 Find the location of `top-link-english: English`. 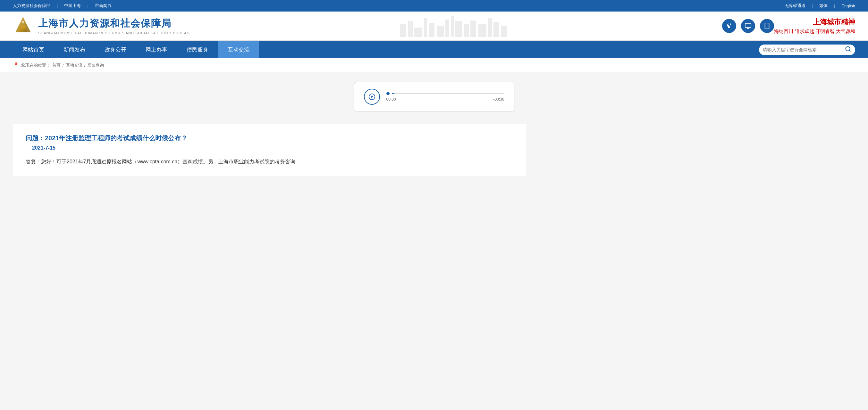

top-link-english: English is located at coordinates (848, 6).